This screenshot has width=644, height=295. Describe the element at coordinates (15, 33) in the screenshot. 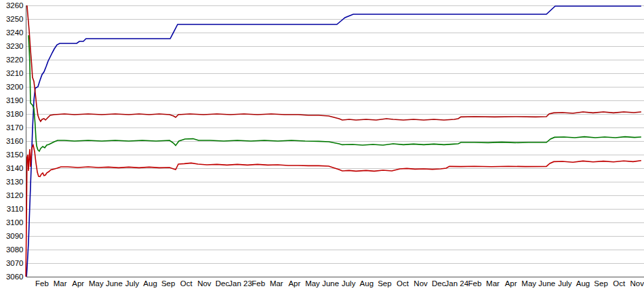

I see `y-axis-tick-label: 3240` at that location.